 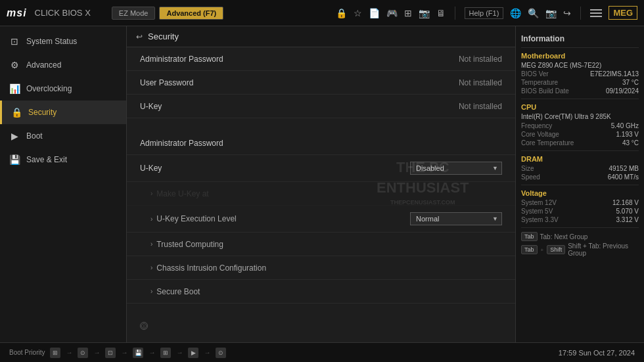 What do you see at coordinates (63, 136) in the screenshot?
I see `sidebar-item-boot: ▶ Boot` at bounding box center [63, 136].